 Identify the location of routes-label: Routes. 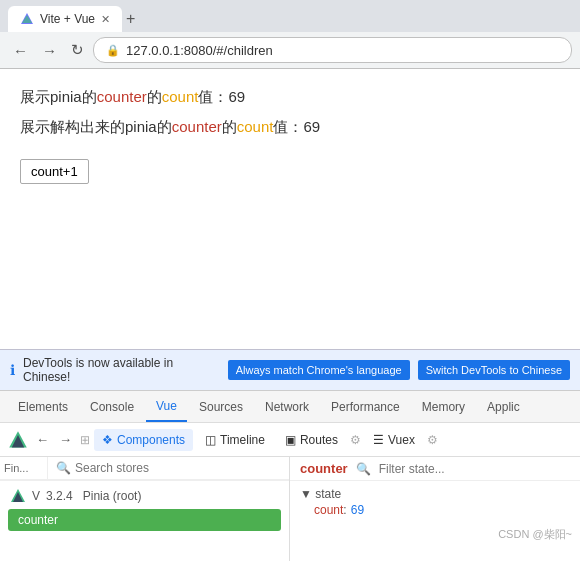
(319, 440).